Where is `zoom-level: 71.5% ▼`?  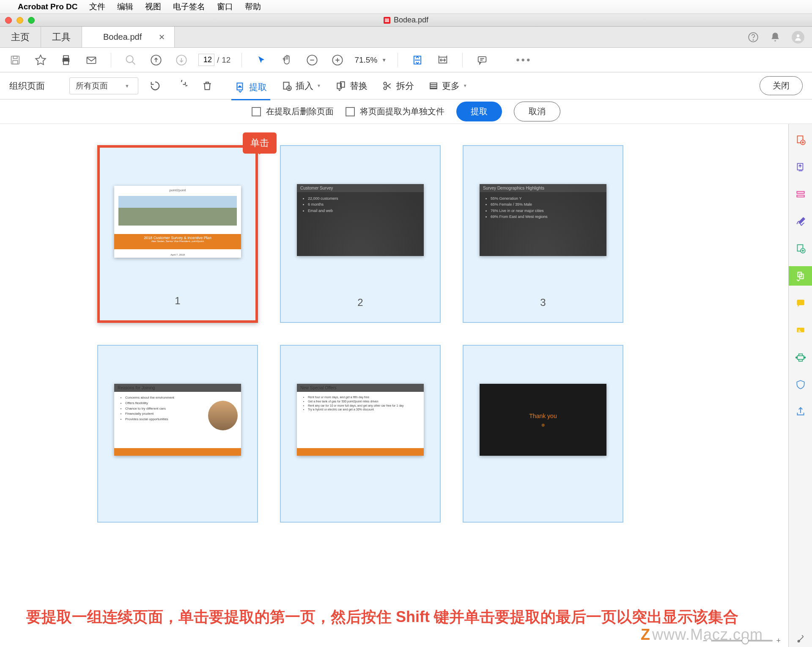
zoom-level: 71.5% ▼ is located at coordinates (370, 60).